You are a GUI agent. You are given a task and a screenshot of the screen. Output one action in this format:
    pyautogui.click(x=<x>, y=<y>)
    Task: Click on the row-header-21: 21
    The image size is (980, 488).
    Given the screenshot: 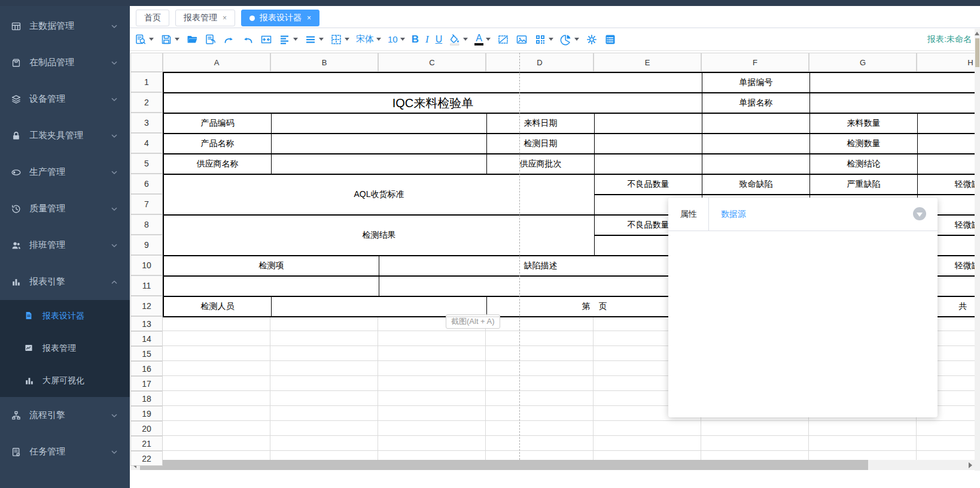 What is the action you would take?
    pyautogui.click(x=147, y=443)
    